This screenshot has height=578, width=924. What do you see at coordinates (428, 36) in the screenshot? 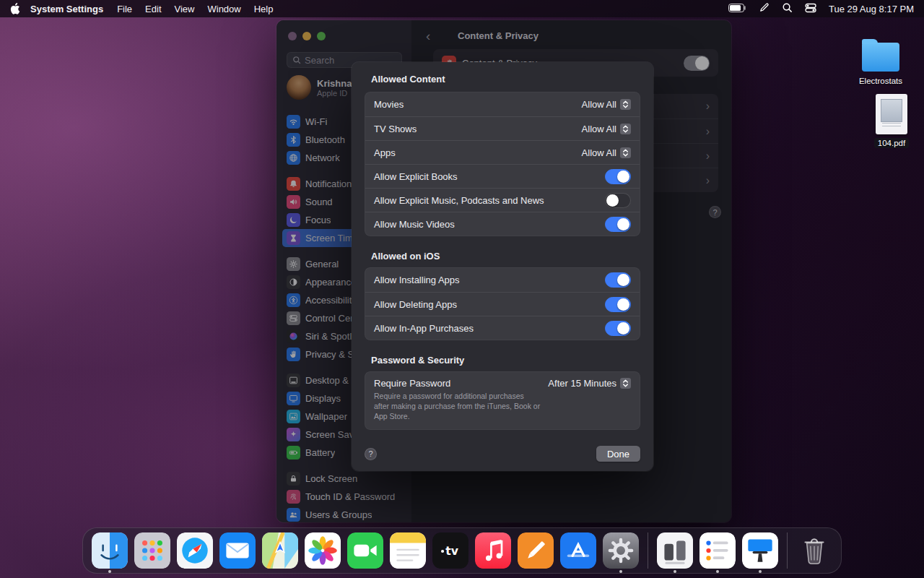
I see `back-chevron-icon` at bounding box center [428, 36].